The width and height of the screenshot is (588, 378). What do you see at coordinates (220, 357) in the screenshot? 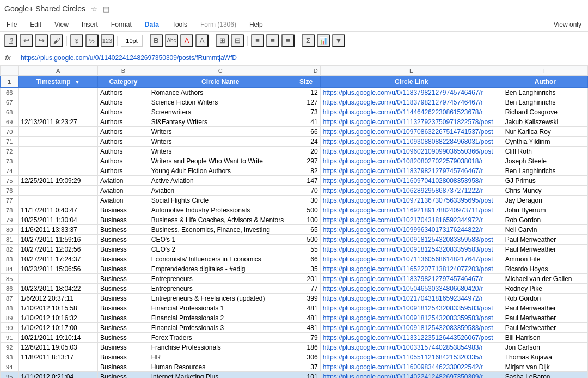
I see `cell-circlename: HR` at bounding box center [220, 357].